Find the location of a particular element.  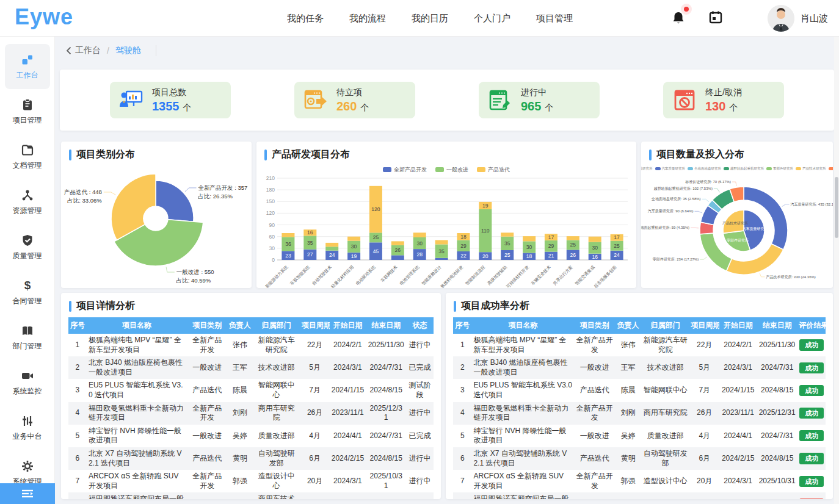

sidebar-item-项目管理: 项目管理 is located at coordinates (27, 112).